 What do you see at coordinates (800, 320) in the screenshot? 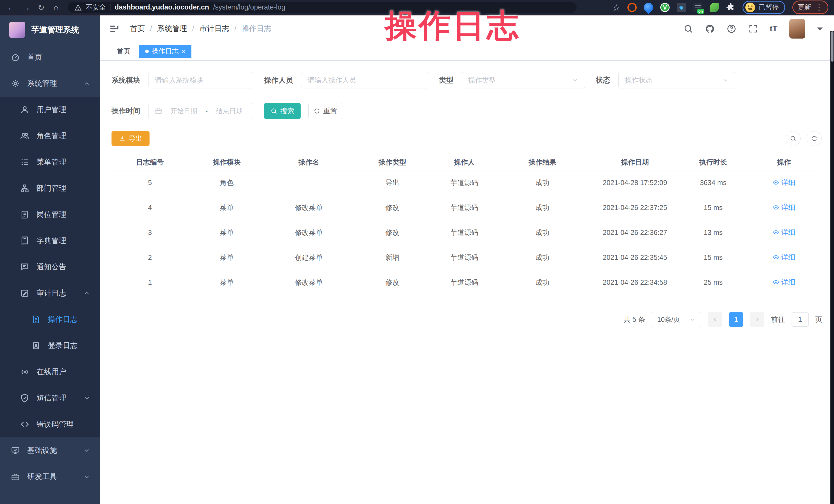
I see `goto-page-input: 1` at bounding box center [800, 320].